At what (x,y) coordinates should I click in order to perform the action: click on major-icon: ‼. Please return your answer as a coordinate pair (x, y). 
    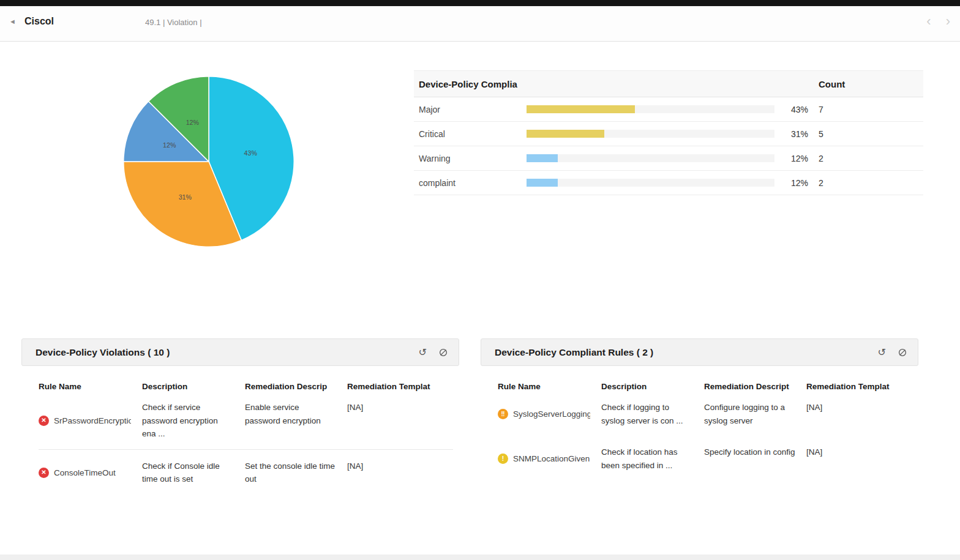
    Looking at the image, I should click on (503, 414).